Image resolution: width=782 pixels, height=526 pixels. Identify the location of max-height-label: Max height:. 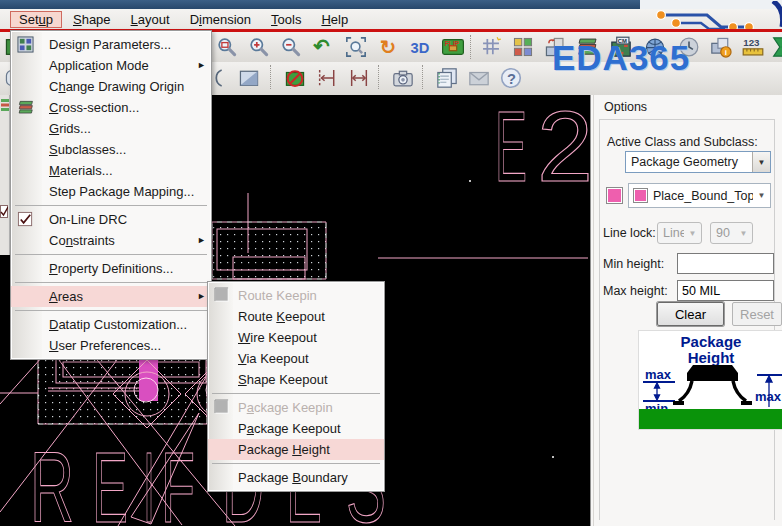
(636, 291).